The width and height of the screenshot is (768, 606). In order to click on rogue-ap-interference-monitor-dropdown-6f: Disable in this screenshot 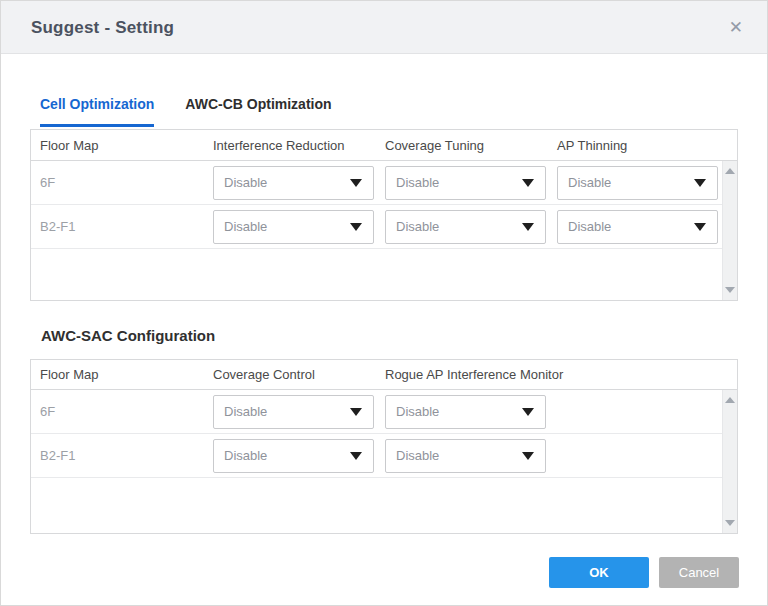, I will do `click(466, 412)`.